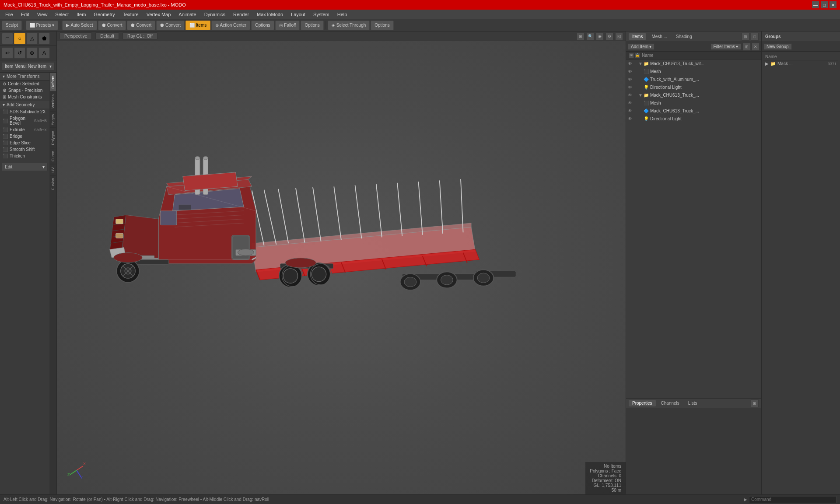 This screenshot has width=840, height=504. I want to click on new-group-btn: New Group, so click(778, 46).